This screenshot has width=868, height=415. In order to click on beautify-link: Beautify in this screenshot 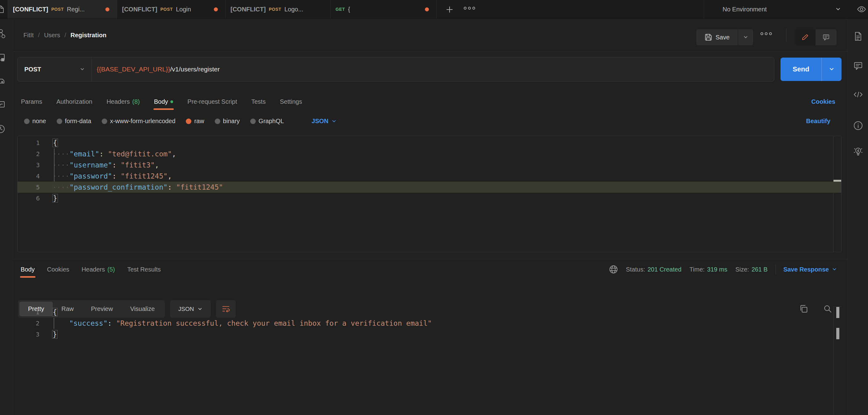, I will do `click(818, 121)`.